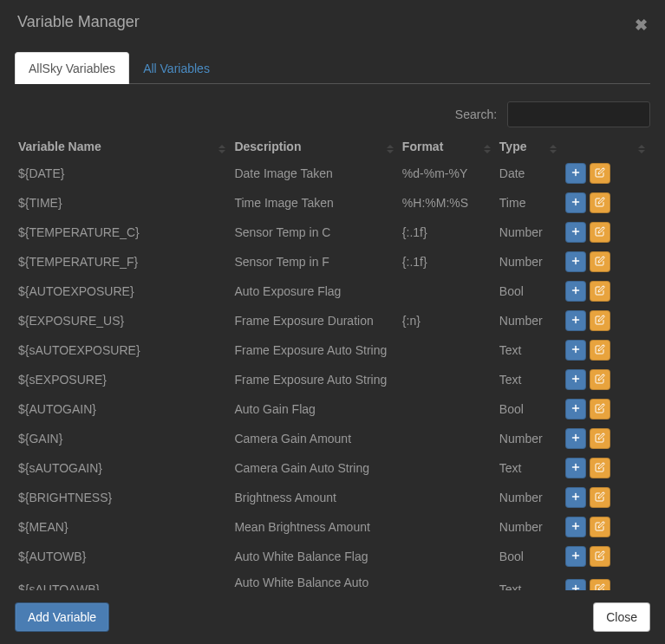 This screenshot has height=644, width=665. Describe the element at coordinates (314, 203) in the screenshot. I see `cell-description: Time Image Taken` at that location.